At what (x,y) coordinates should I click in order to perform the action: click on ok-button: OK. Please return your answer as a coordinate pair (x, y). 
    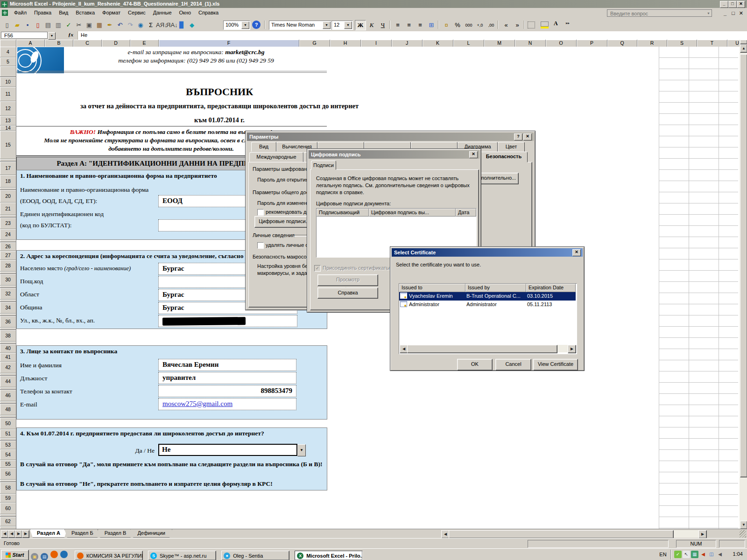
    Looking at the image, I should click on (475, 365).